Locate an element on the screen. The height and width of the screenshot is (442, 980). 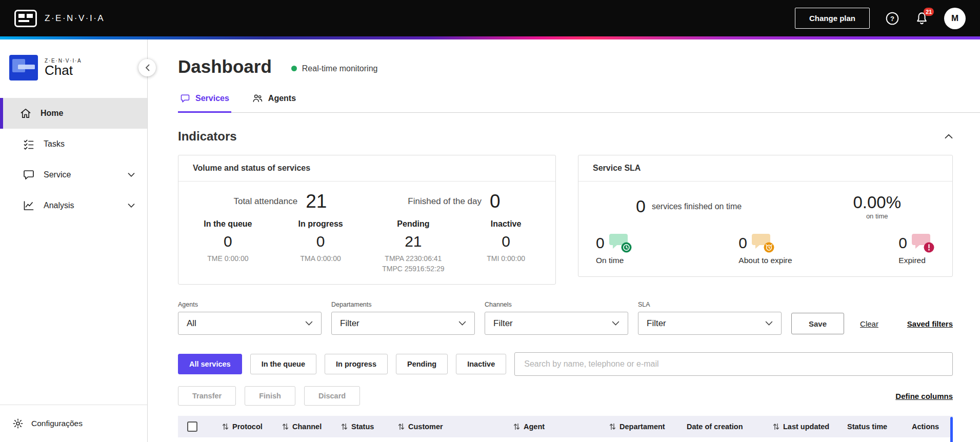
user-avatar: M is located at coordinates (955, 18).